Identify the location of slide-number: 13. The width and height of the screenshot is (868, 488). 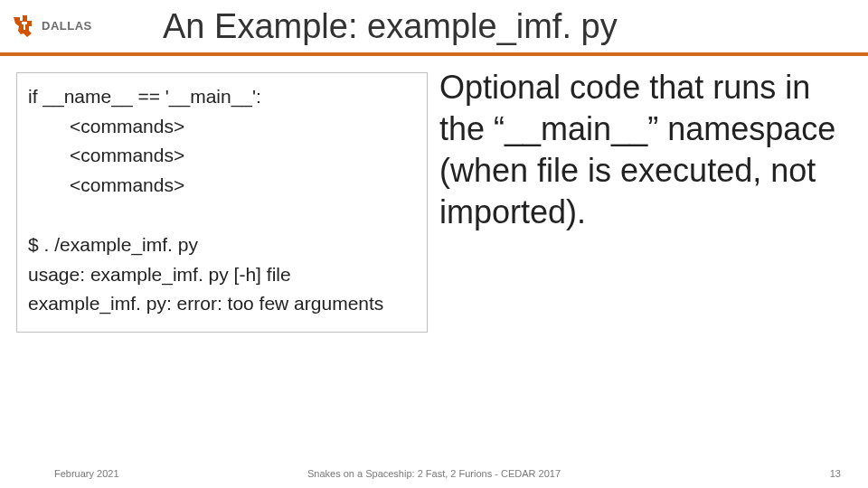
(835, 474).